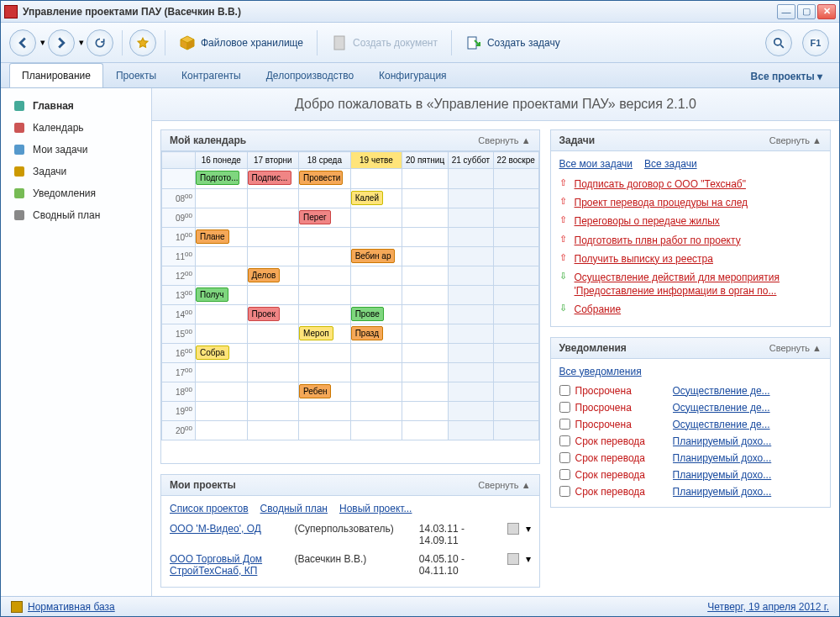 The width and height of the screenshot is (840, 617). I want to click on projects-collapse: Свернуть ▲, so click(504, 485).